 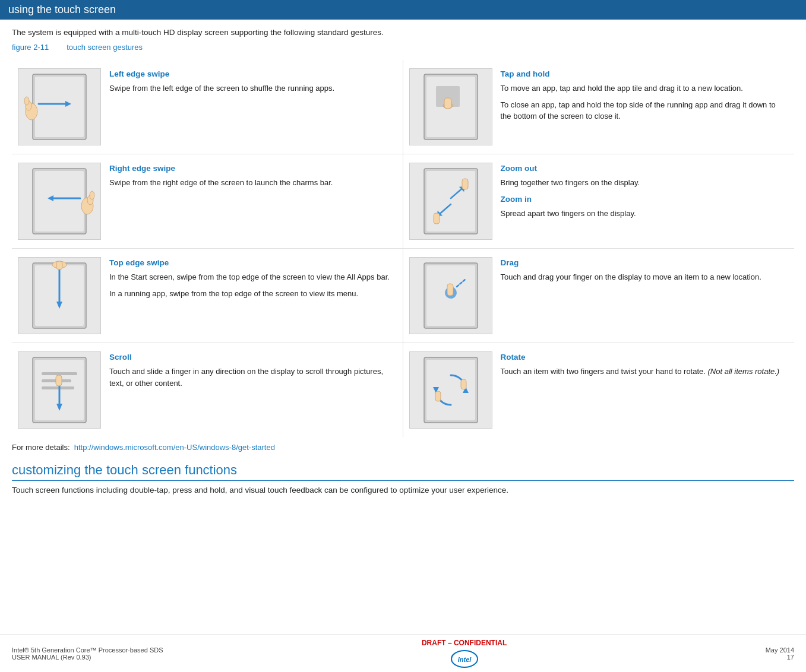 What do you see at coordinates (645, 357) in the screenshot?
I see `rotate-title: Rotate` at bounding box center [645, 357].